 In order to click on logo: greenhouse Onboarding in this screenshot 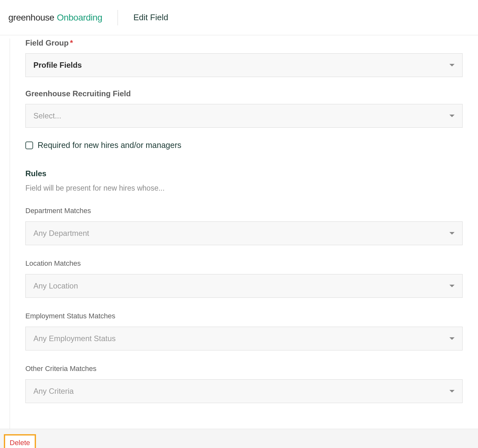, I will do `click(55, 18)`.